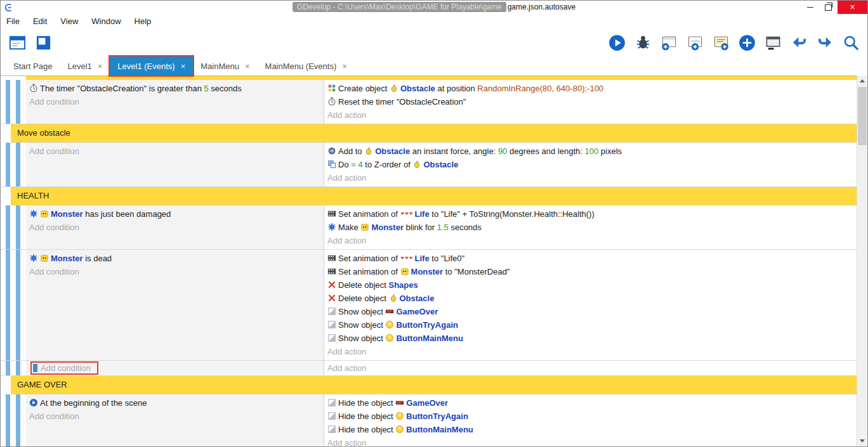 This screenshot has width=868, height=447. What do you see at coordinates (810, 8) in the screenshot?
I see `minimize-button` at bounding box center [810, 8].